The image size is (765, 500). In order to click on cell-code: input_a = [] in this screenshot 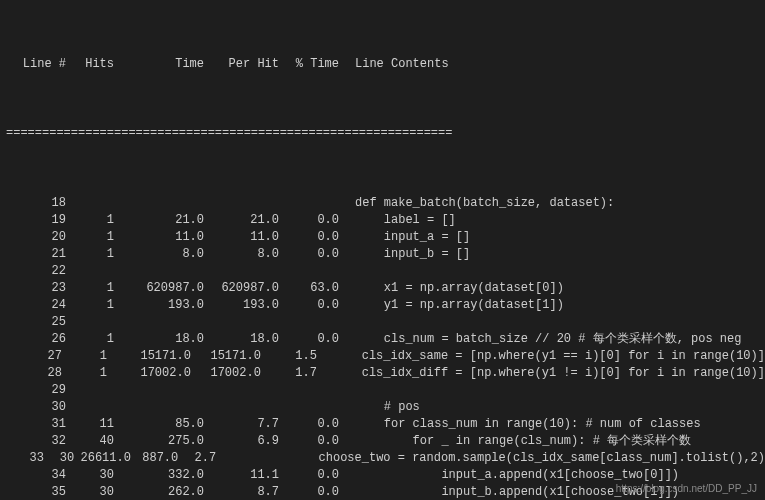, I will do `click(404, 238)`.